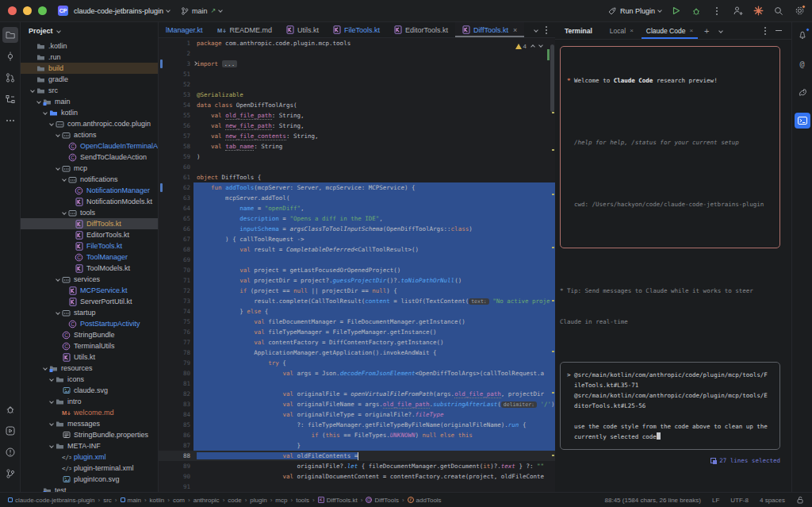 The width and height of the screenshot is (812, 507). What do you see at coordinates (89, 346) in the screenshot?
I see `tree-item-terminalutils: CTerminalUtils` at bounding box center [89, 346].